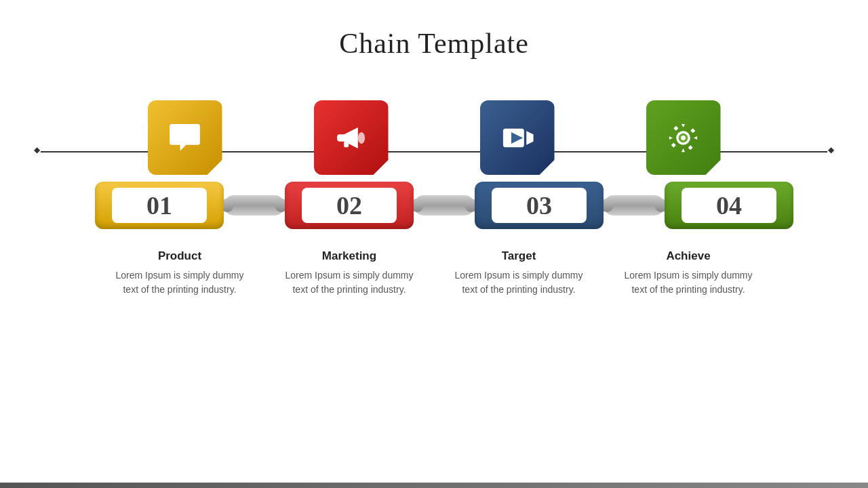  I want to click on num-inner-02: 02, so click(349, 205).